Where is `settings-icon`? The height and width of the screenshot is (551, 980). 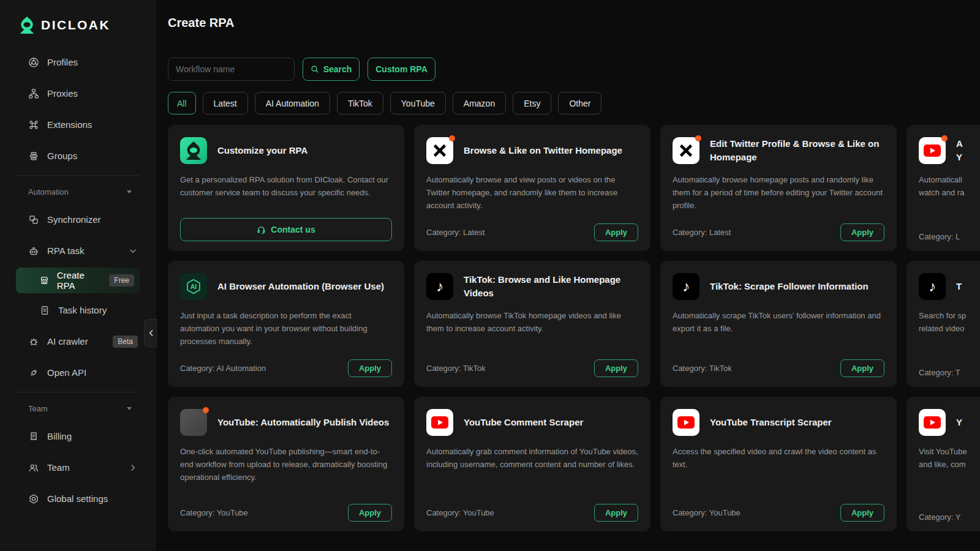 settings-icon is located at coordinates (34, 499).